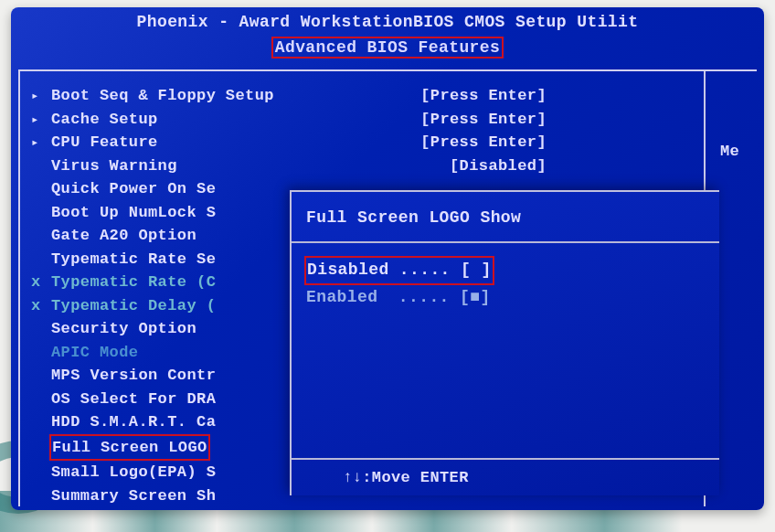 This screenshot has height=532, width=775. I want to click on bios-title: Phoenix - Award WorkstationBIOS CMOS Set…, so click(388, 21).